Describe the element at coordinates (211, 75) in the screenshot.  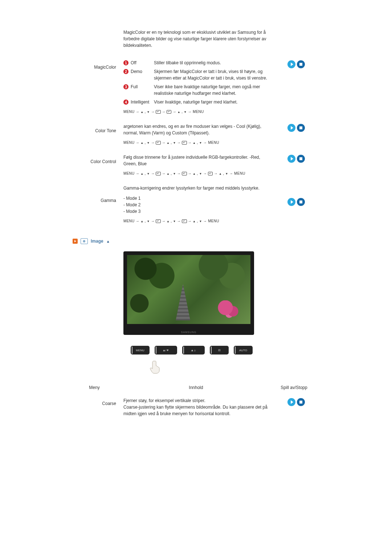
I see `option-desc: Skjermen før MagicColor er tatt i bruk, …` at that location.